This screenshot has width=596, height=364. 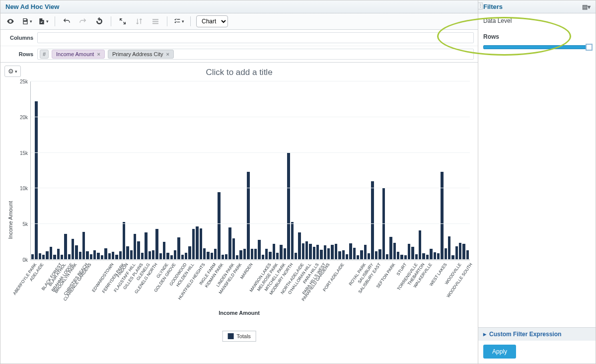 What do you see at coordinates (589, 47) in the screenshot?
I see `slider-thumb` at bounding box center [589, 47].